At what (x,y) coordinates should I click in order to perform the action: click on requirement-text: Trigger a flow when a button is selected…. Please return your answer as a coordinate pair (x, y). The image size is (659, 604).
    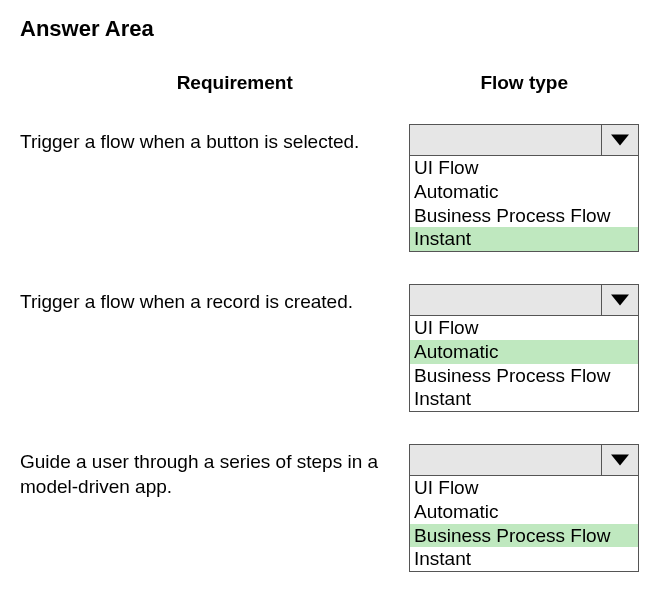
    Looking at the image, I should click on (214, 140).